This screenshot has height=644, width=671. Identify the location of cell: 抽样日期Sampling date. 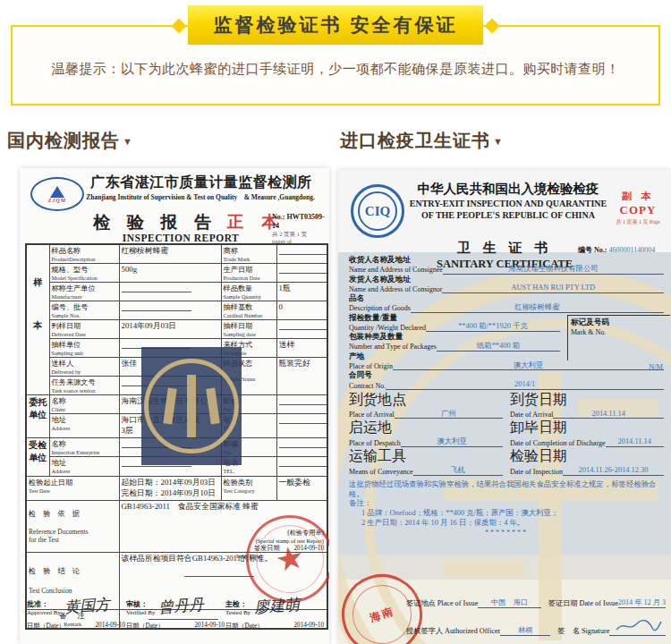
(249, 329).